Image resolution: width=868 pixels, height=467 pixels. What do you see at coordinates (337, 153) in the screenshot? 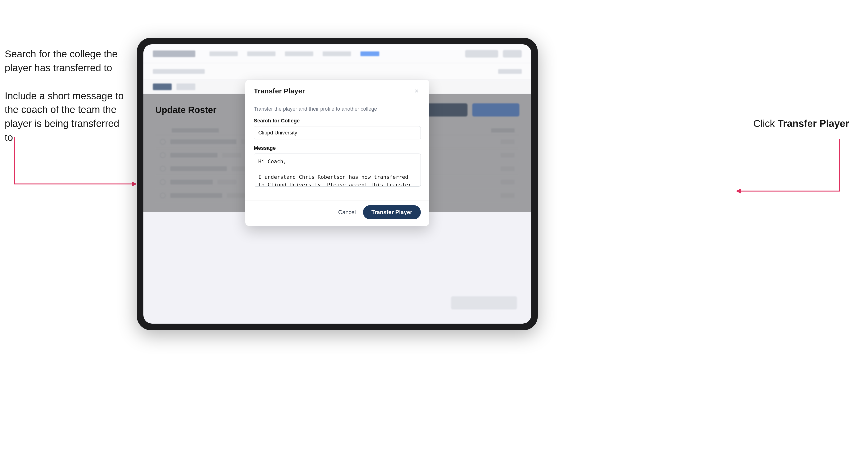
I see `main-content: Update Roster` at bounding box center [337, 153].